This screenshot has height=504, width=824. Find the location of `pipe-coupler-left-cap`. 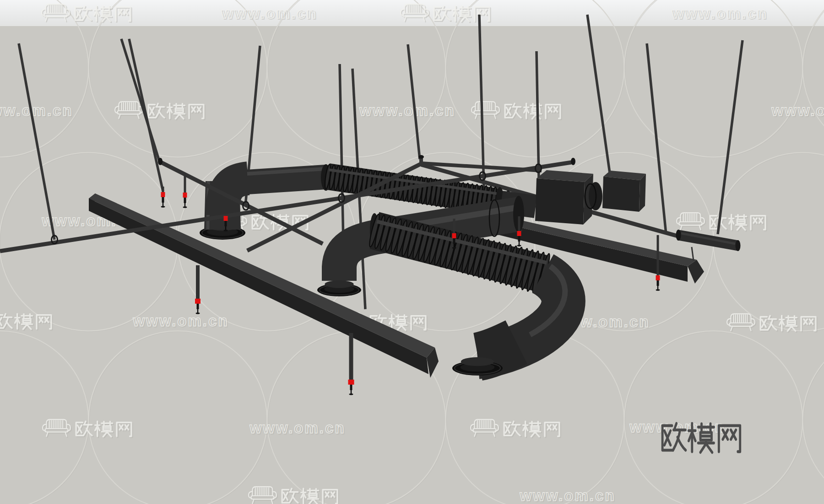

pipe-coupler-left-cap is located at coordinates (678, 235).